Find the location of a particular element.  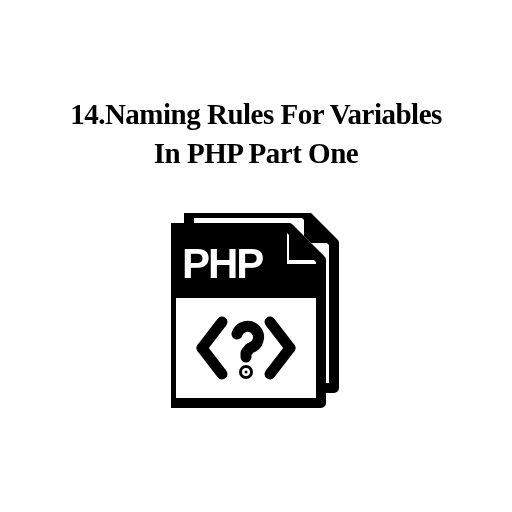

title-line-1: 14.Naming Rules For Variables is located at coordinates (256, 114).